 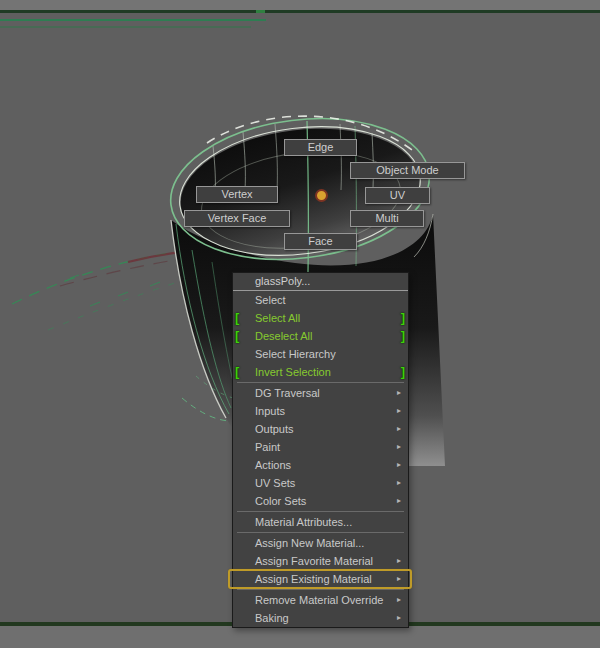 I want to click on menu-item-color-sets: Color Sets ▸, so click(x=320, y=501).